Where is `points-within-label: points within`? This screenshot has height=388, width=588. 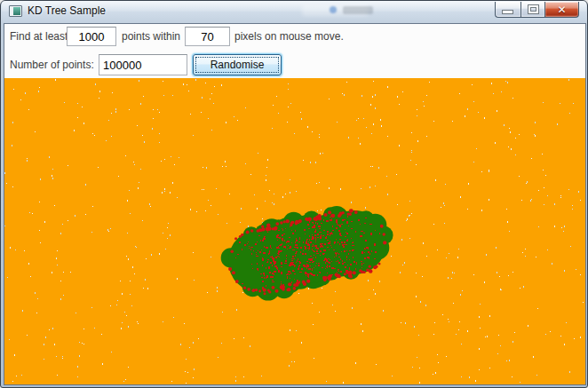 points-within-label: points within is located at coordinates (151, 36).